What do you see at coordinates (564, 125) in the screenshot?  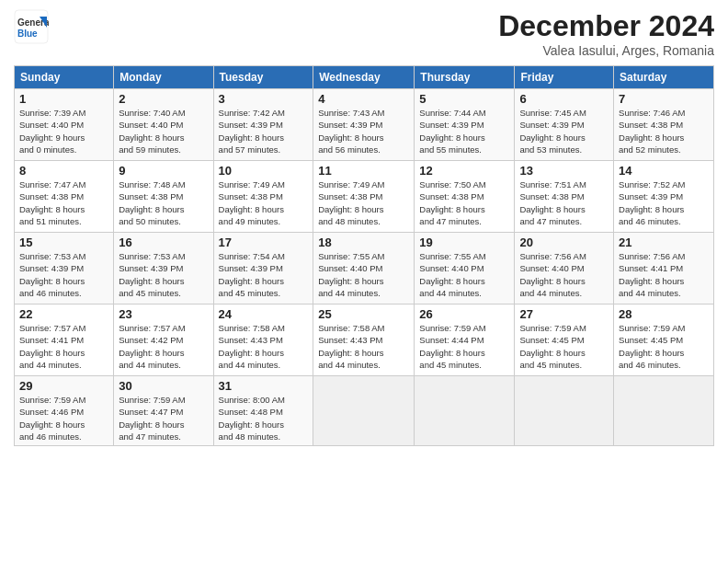 I see `calendar-cell: 6Sunrise: 7:45 AM Sunset: 4:39 PM Daylig…` at bounding box center [564, 125].